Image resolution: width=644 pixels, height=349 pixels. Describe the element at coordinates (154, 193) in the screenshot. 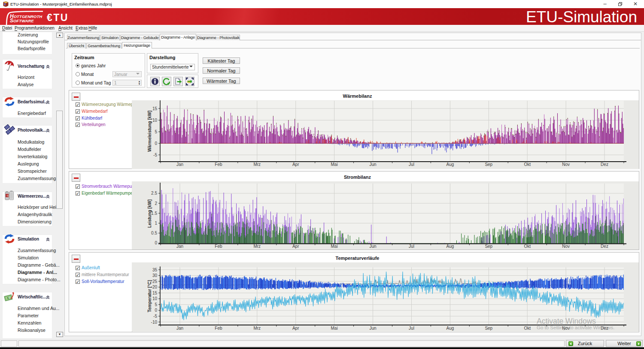

I see `svg-text: 2.5` at that location.